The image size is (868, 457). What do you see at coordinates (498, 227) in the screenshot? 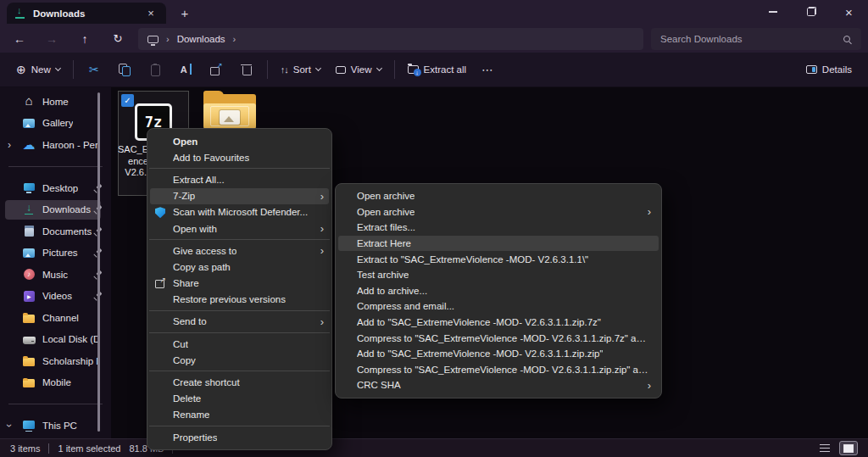
I see `submenu-item-extract-files: Extract files...` at bounding box center [498, 227].